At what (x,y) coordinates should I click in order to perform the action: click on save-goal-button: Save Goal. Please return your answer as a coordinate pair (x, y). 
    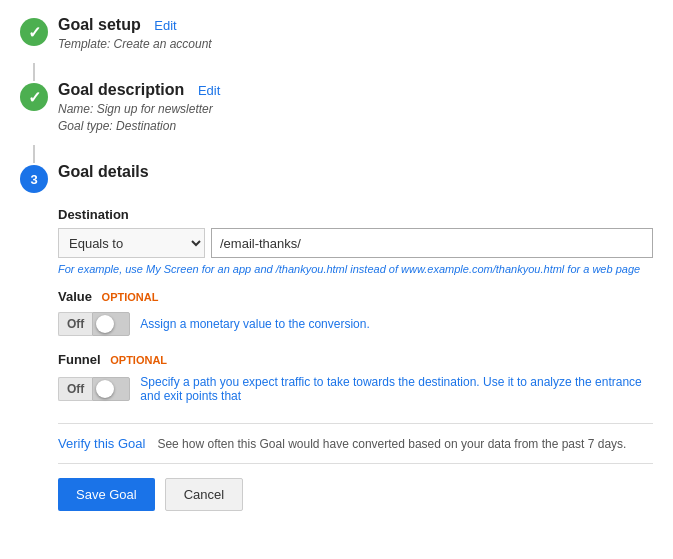
    Looking at the image, I should click on (106, 494).